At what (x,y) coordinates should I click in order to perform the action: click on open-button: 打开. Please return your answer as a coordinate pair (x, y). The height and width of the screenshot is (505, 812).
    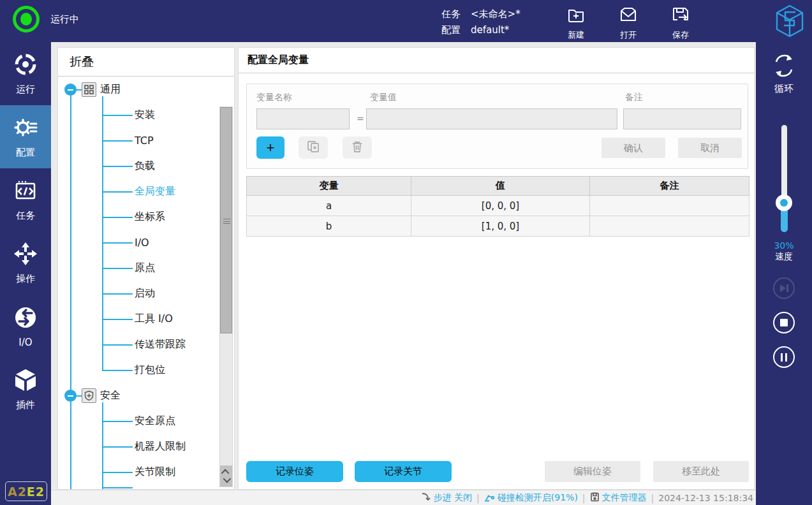
    Looking at the image, I should click on (628, 23).